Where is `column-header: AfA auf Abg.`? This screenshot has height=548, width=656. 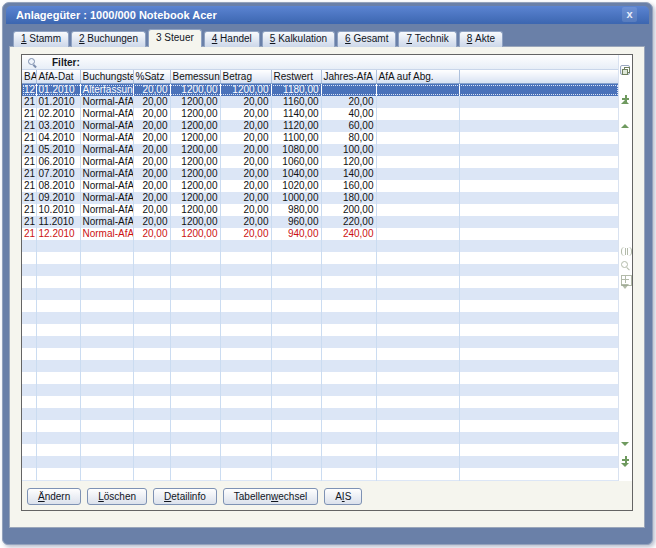
column-header: AfA auf Abg. is located at coordinates (418, 77).